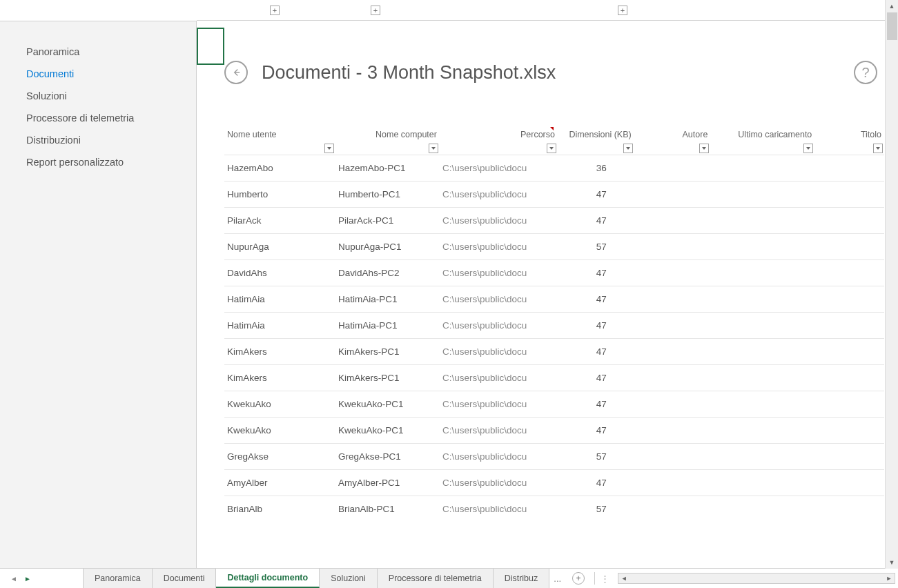 The height and width of the screenshot is (588, 898). I want to click on tab-nav-next: ►, so click(28, 578).